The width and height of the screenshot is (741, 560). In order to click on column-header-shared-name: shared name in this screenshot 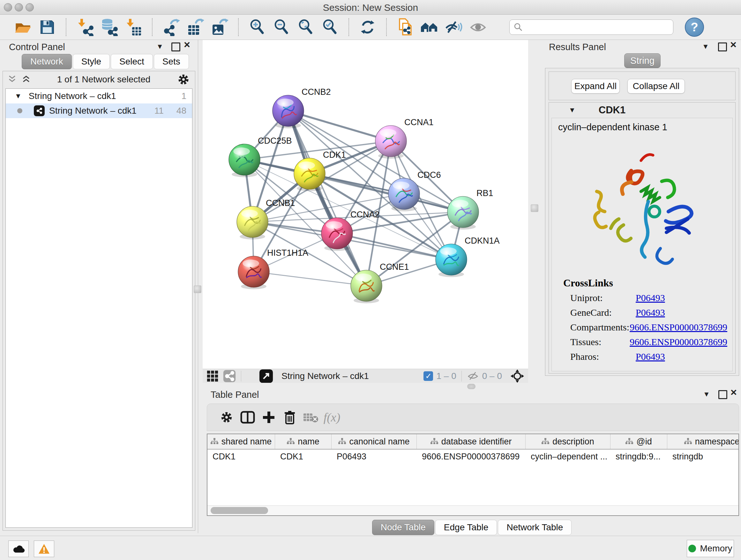, I will do `click(241, 442)`.